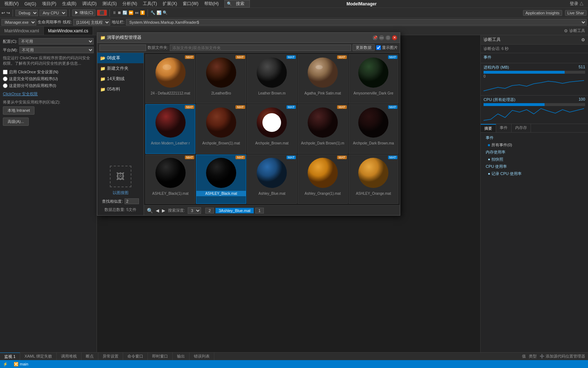 The height and width of the screenshot is (368, 588). I want to click on menu-debug: 调试(D), so click(90, 4).